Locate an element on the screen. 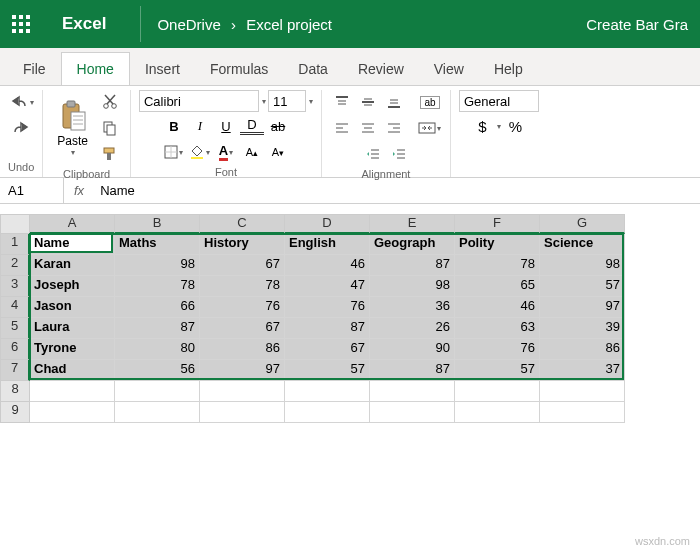  cell-C6: 86 is located at coordinates (242, 350).